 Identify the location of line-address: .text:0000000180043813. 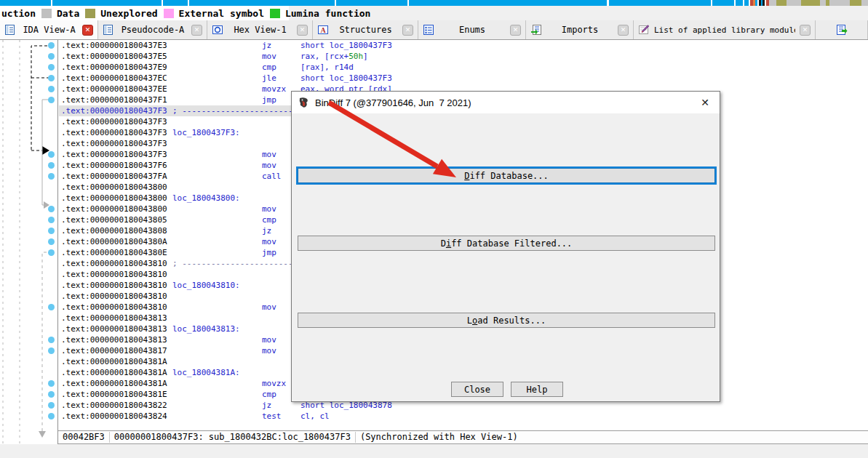
(114, 340).